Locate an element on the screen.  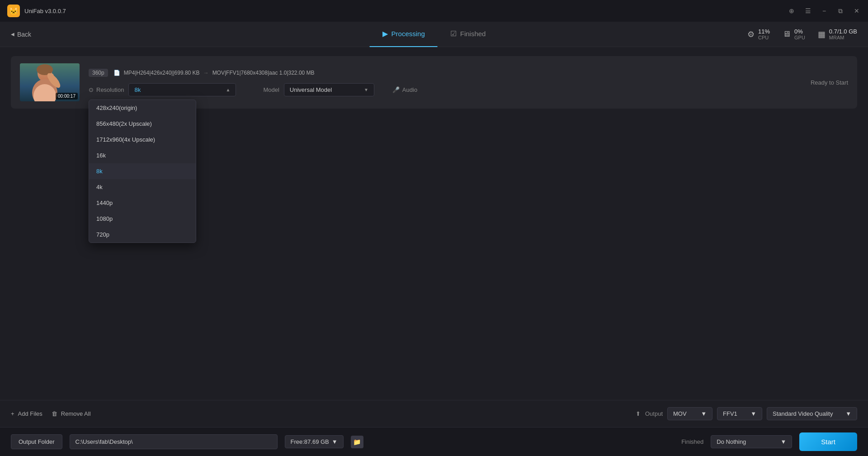
codec-value: FFV1 is located at coordinates (730, 413).